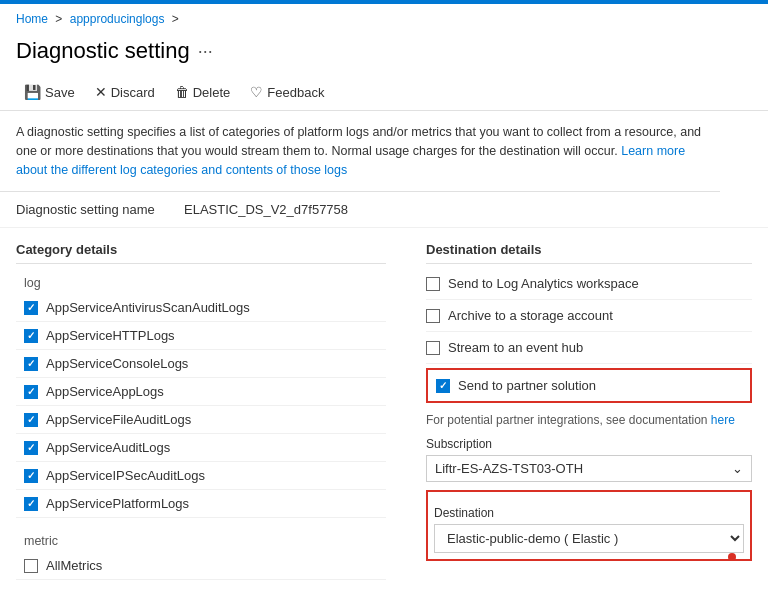  What do you see at coordinates (358, 142) in the screenshot?
I see `description-text: A diagnostic setting specifies a list of…` at bounding box center [358, 142].